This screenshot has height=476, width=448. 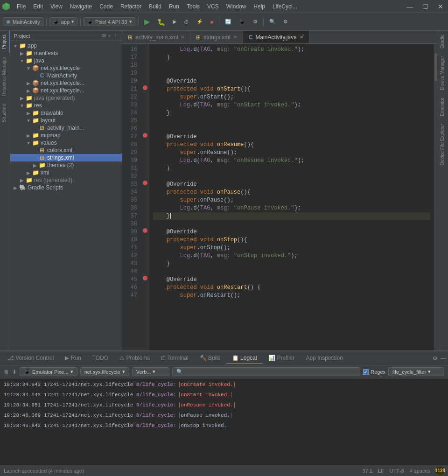 I want to click on package-dropdown: net.xyx.lifecycle ▾, so click(x=105, y=371).